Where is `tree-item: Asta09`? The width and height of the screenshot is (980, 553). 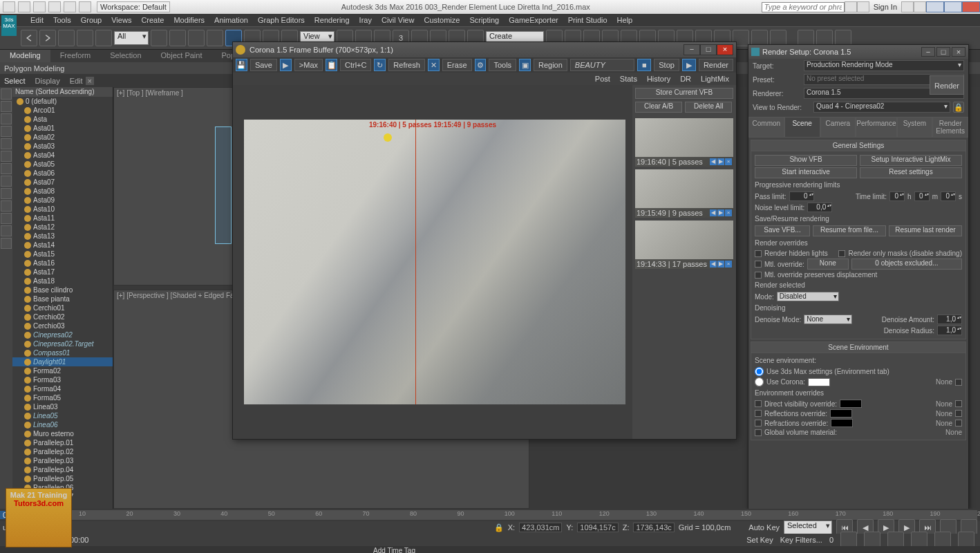 tree-item: Asta09 is located at coordinates (62, 200).